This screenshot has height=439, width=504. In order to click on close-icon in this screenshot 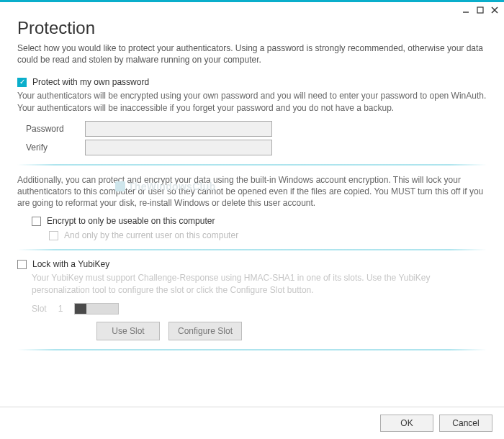, I will do `click(495, 10)`.